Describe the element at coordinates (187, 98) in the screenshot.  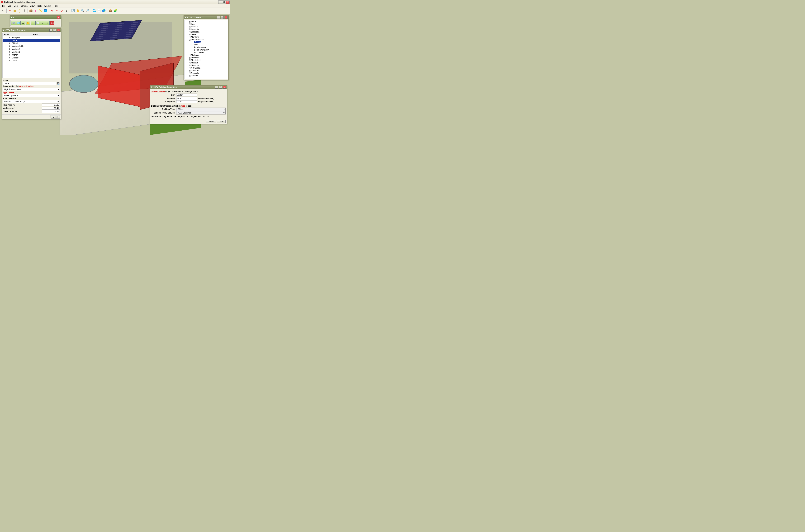
I see `latitude-input` at that location.